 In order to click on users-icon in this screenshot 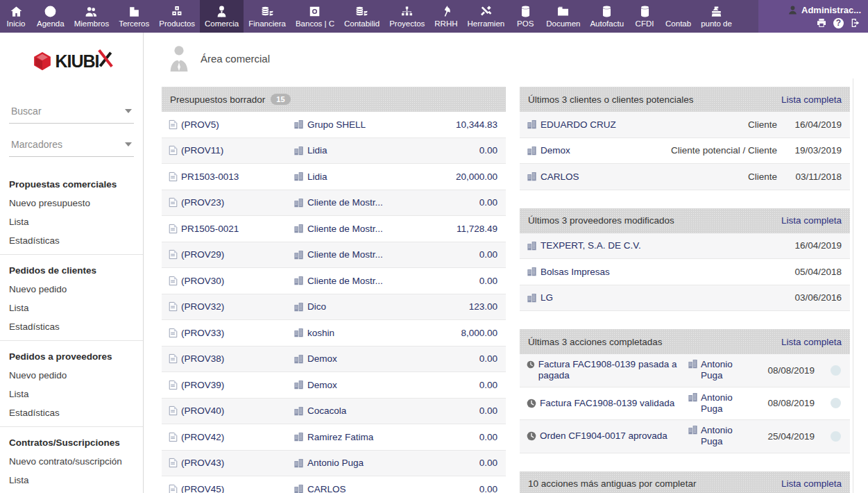, I will do `click(92, 11)`.